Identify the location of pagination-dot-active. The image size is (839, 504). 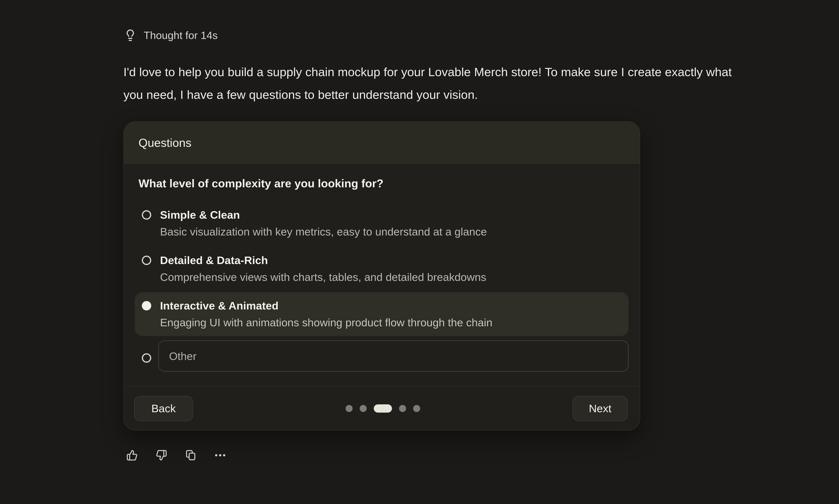
(383, 409).